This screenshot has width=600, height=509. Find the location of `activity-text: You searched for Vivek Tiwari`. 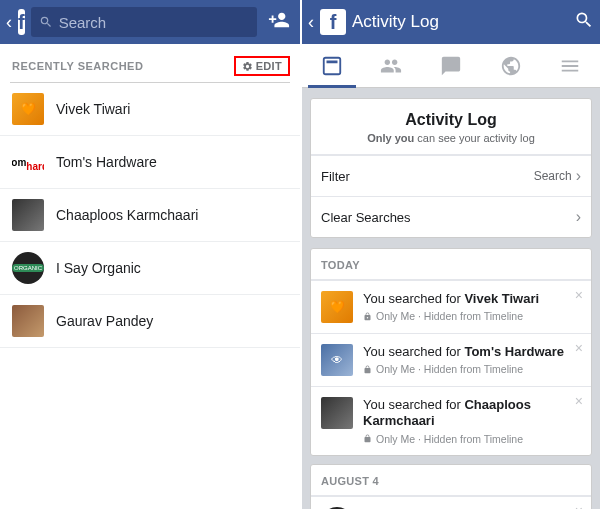

activity-text: You searched for Vivek Tiwari is located at coordinates (473, 299).